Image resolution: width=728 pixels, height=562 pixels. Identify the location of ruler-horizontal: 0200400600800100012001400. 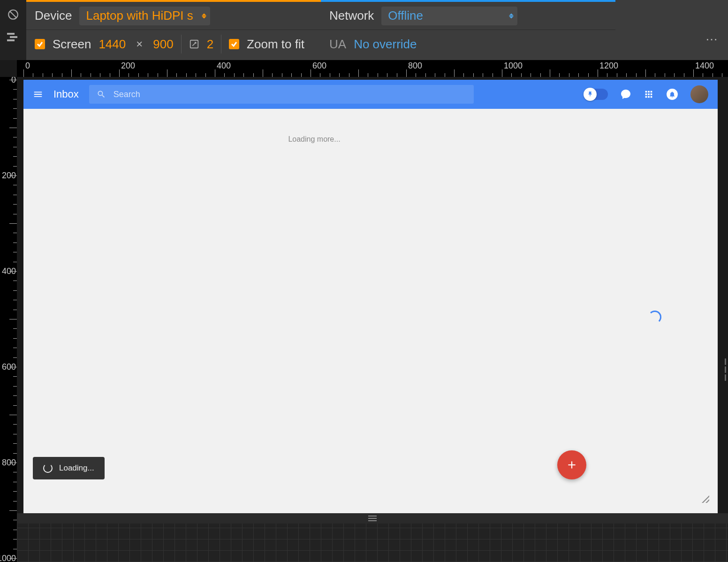
(372, 68).